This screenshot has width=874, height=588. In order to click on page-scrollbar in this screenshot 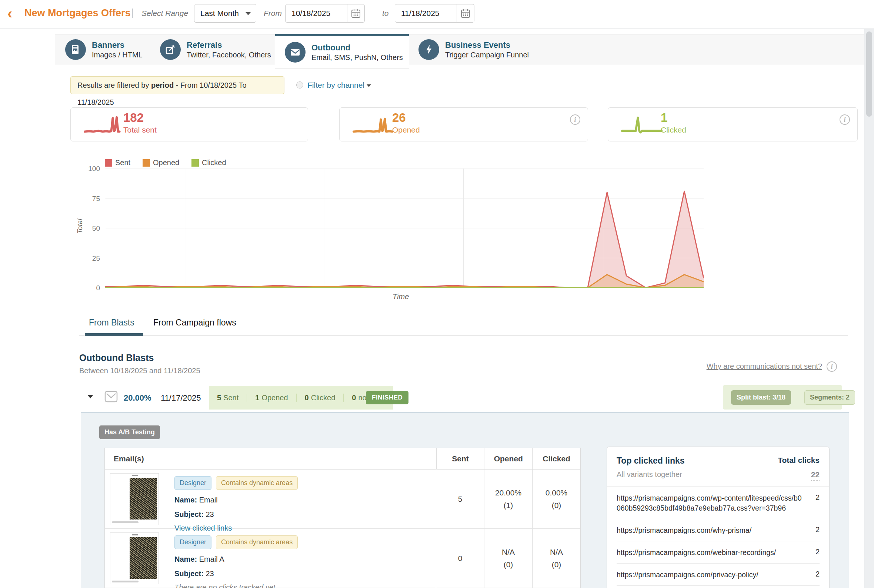, I will do `click(869, 309)`.